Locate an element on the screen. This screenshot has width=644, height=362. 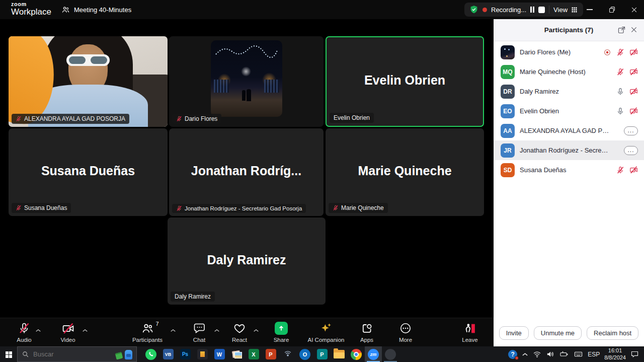
taskbar-word-icon: W is located at coordinates (219, 354).